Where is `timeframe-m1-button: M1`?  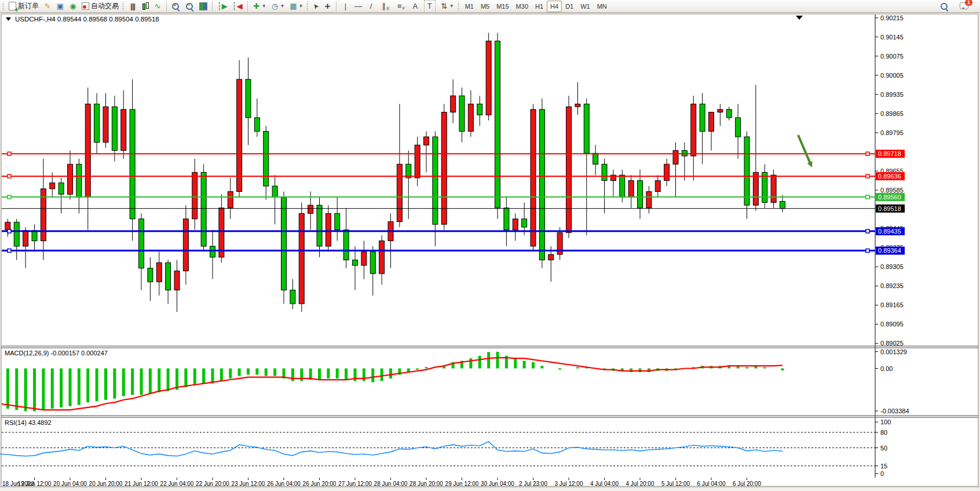 timeframe-m1-button: M1 is located at coordinates (469, 6).